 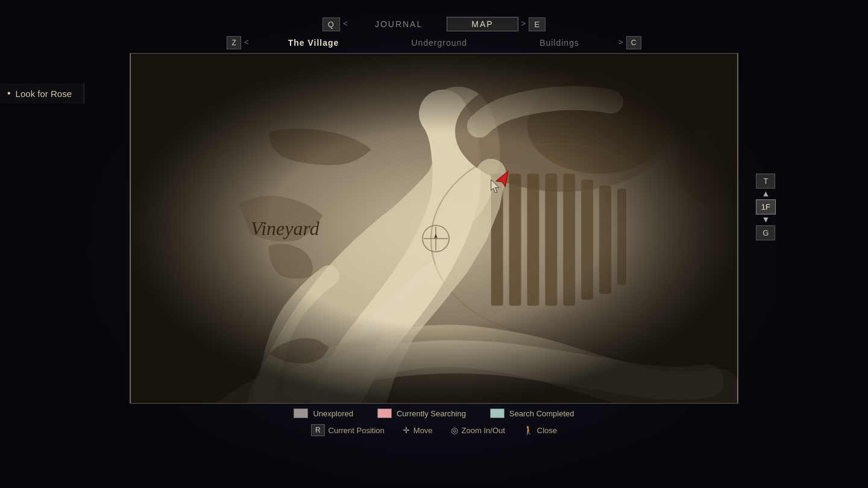 What do you see at coordinates (454, 430) in the screenshot?
I see `zoom-icon: ◎` at bounding box center [454, 430].